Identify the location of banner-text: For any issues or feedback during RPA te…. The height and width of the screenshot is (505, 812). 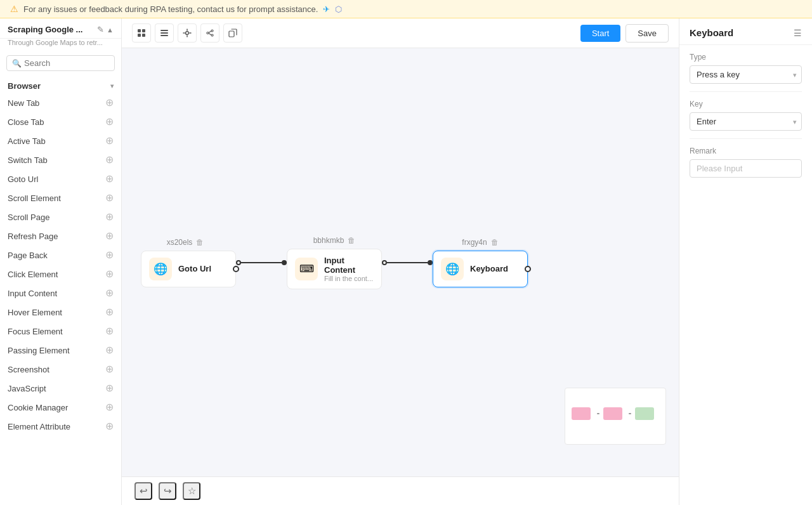
(171, 9).